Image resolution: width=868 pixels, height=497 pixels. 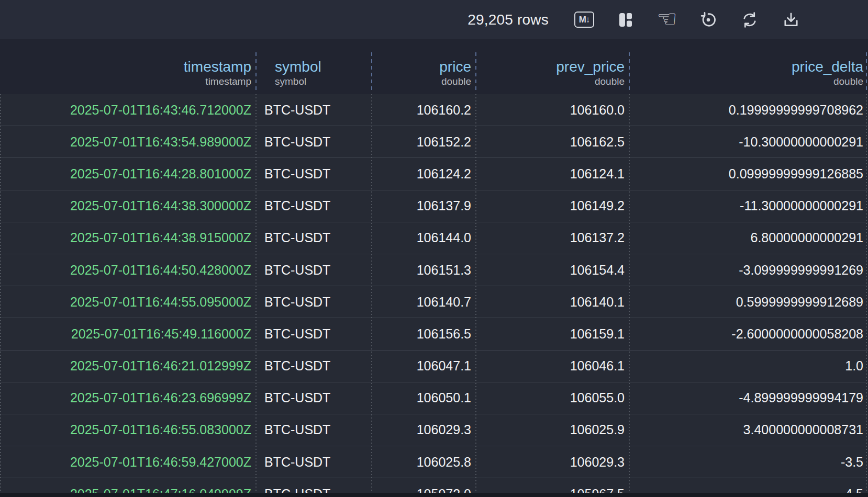 What do you see at coordinates (128, 366) in the screenshot?
I see `cell-timestamp: 2025-07-01T16:46:21.012999Z` at bounding box center [128, 366].